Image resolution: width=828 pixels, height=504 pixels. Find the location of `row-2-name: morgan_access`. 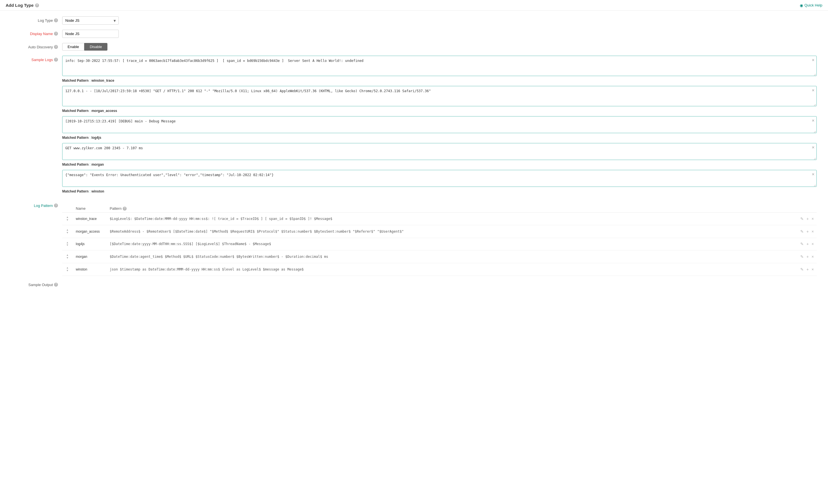

row-2-name: morgan_access is located at coordinates (91, 232).